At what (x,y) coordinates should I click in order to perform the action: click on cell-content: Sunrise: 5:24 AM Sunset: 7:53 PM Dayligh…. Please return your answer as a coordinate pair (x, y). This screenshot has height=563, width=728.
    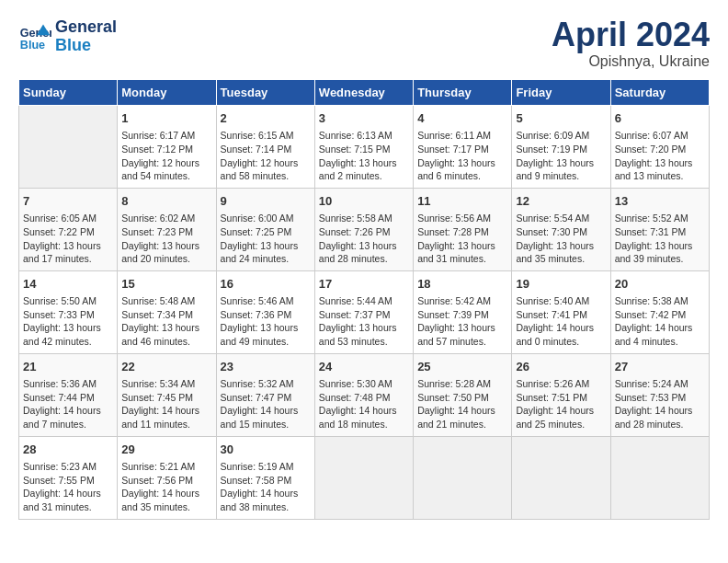
    Looking at the image, I should click on (660, 405).